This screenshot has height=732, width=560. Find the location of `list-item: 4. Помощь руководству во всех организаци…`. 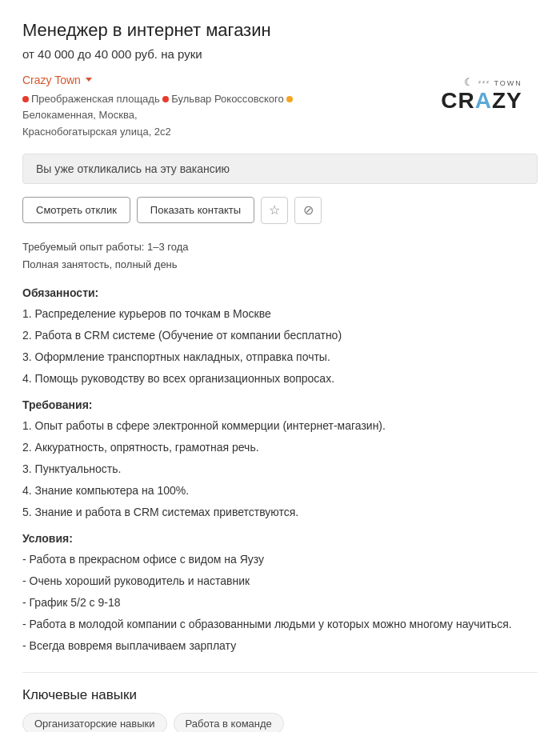

list-item: 4. Помощь руководству во всех организаци… is located at coordinates (280, 379).